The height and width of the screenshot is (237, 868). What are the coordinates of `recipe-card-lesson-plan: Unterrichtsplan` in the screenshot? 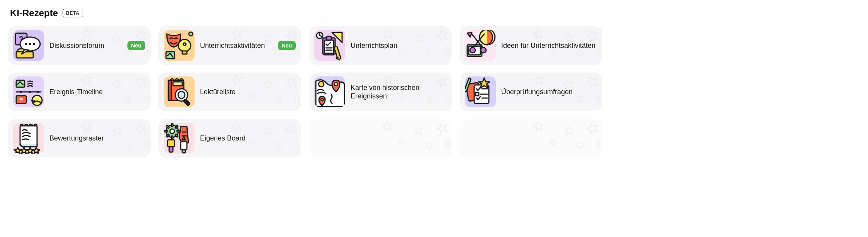 It's located at (380, 46).